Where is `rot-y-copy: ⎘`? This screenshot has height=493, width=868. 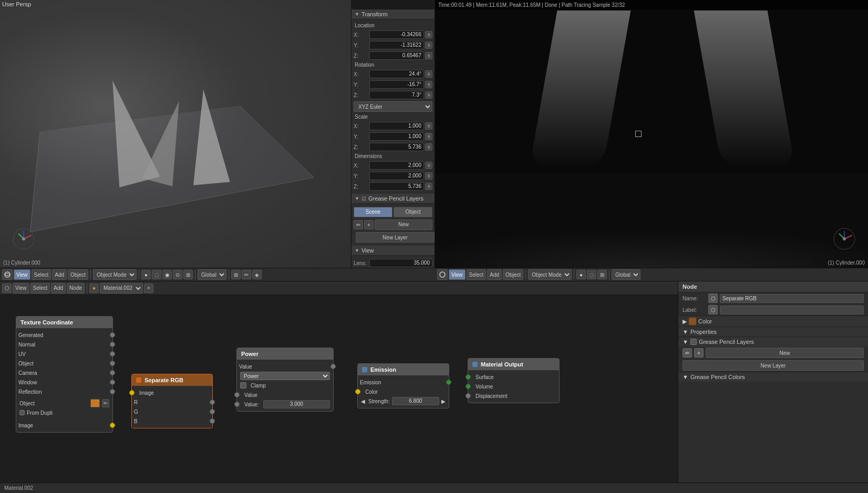
rot-y-copy: ⎘ is located at coordinates (429, 85).